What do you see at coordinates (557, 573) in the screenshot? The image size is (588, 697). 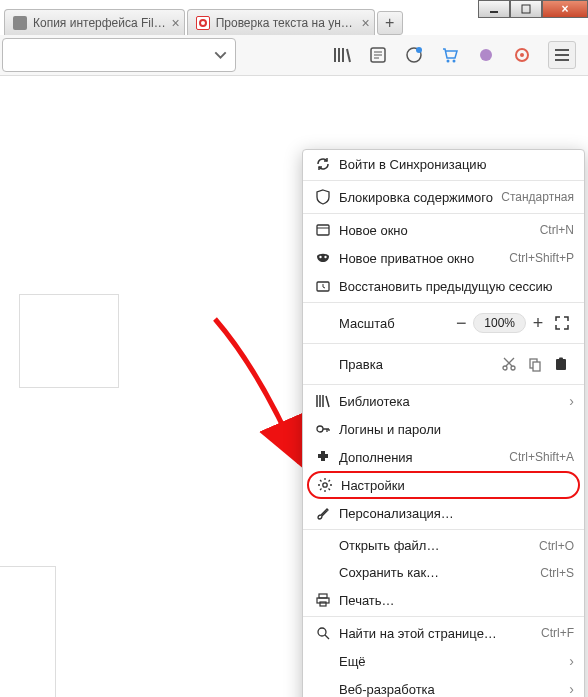 I see `shortcut: Ctrl+S` at bounding box center [557, 573].